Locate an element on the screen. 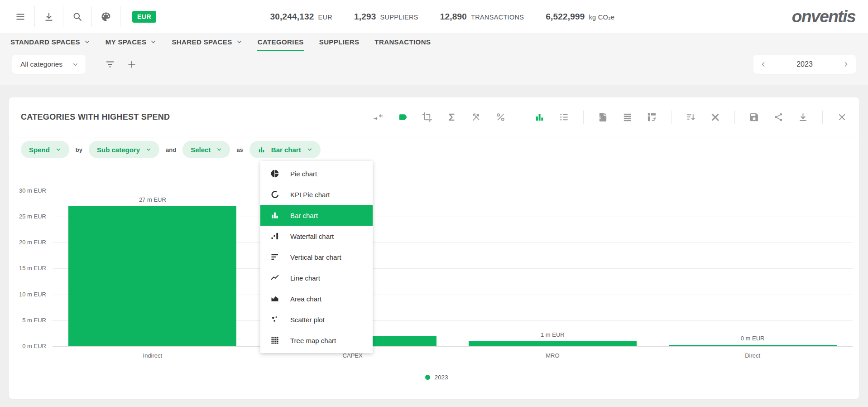  merge-columns-icon is located at coordinates (379, 117).